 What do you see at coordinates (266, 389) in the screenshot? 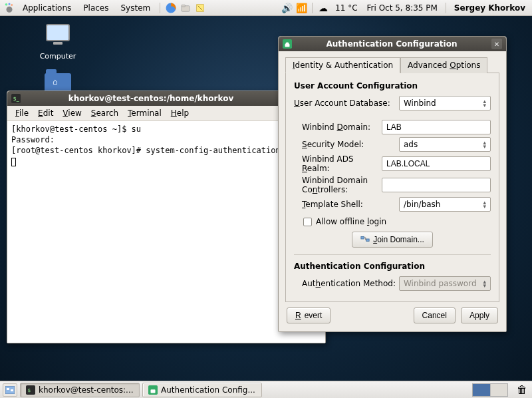
I see `bottom-panel: $ khorkov@test-centos:... Authentication…` at bounding box center [266, 389].